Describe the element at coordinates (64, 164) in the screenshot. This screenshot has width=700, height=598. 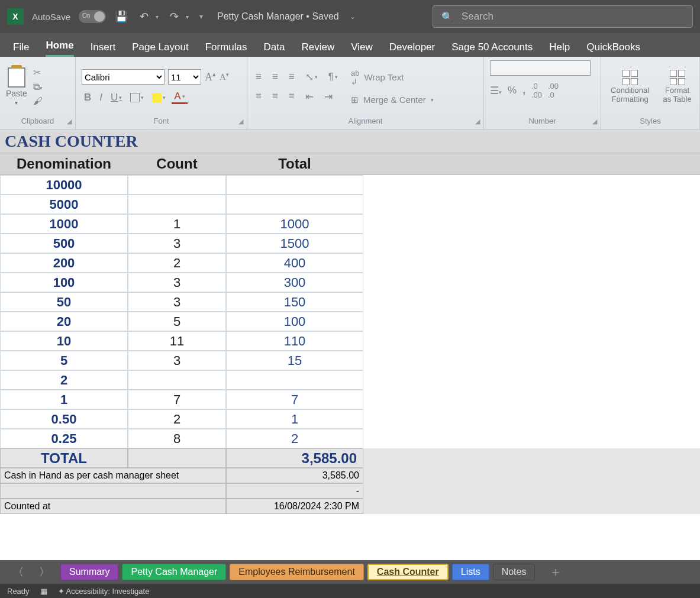
I see `header-denomination: Denomination` at that location.